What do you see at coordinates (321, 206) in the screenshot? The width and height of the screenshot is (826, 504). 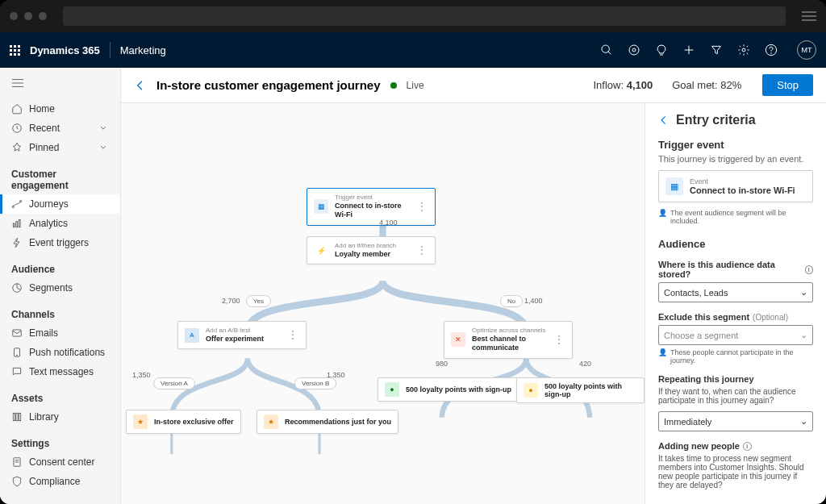 I see `map-icon: ▦` at bounding box center [321, 206].